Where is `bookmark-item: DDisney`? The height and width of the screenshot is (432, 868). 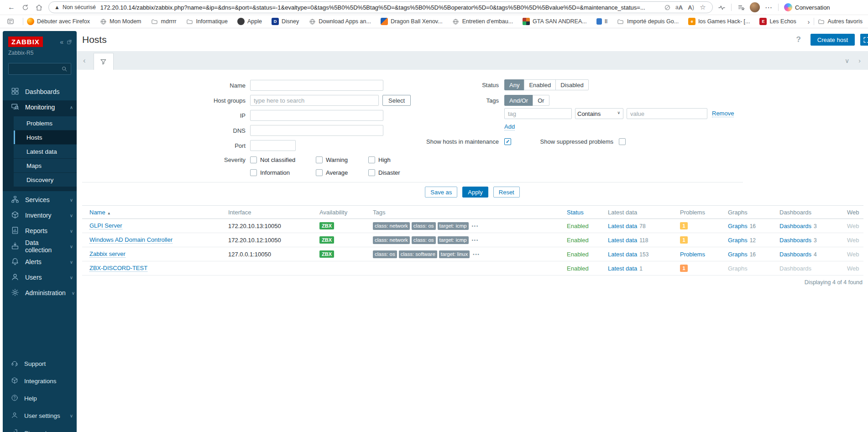 bookmark-item: DDisney is located at coordinates (285, 21).